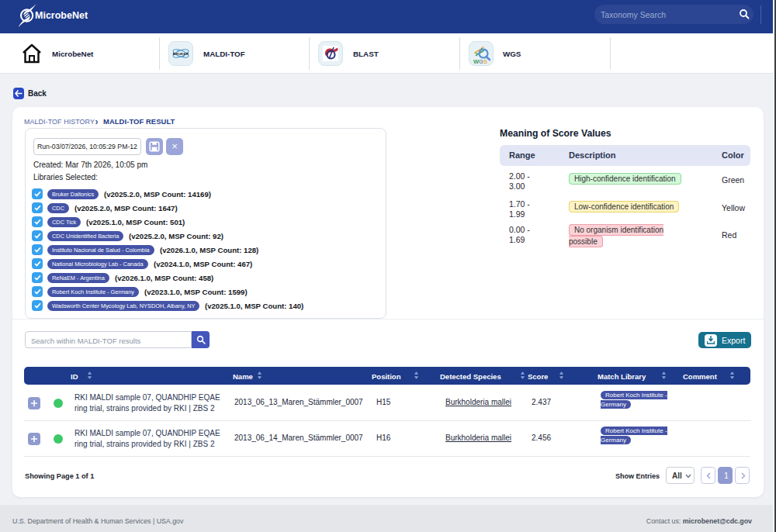 This screenshot has height=532, width=776. I want to click on svg-text: WGS, so click(480, 62).